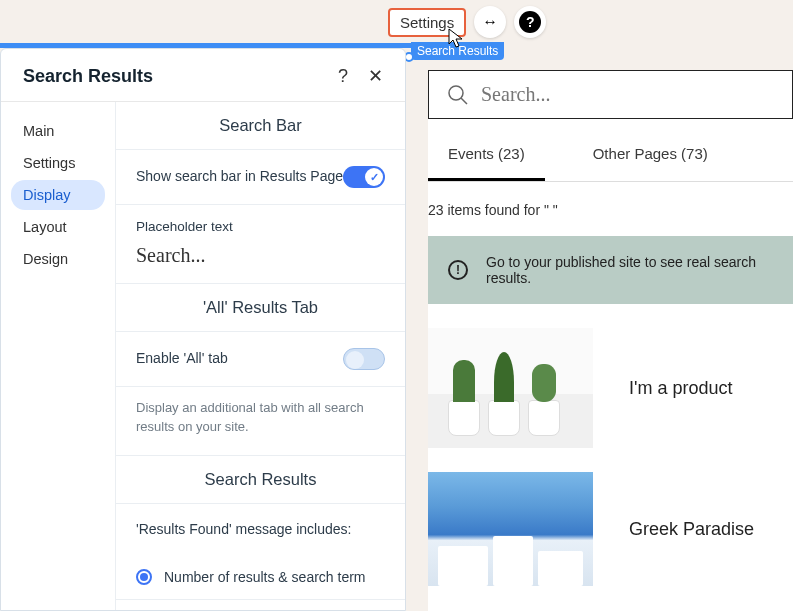 This screenshot has height=611, width=793. I want to click on nav-item-layout: Layout, so click(58, 227).